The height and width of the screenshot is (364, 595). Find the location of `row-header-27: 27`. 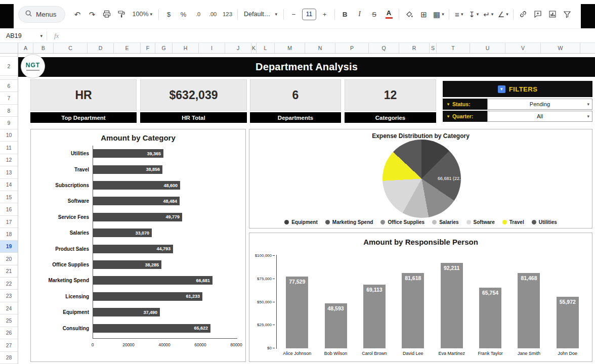

row-header-27: 27 is located at coordinates (9, 345).